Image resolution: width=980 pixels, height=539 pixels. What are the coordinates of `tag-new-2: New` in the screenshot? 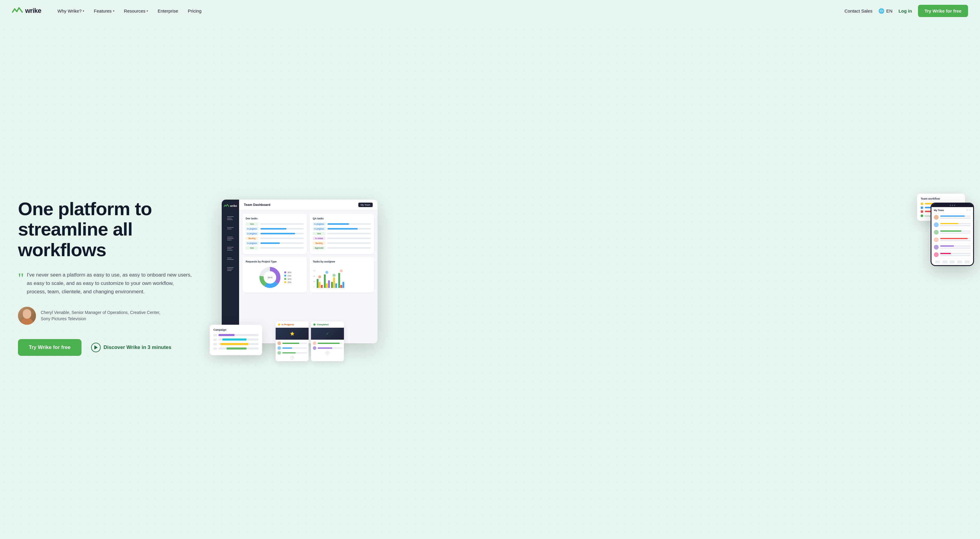 It's located at (252, 248).